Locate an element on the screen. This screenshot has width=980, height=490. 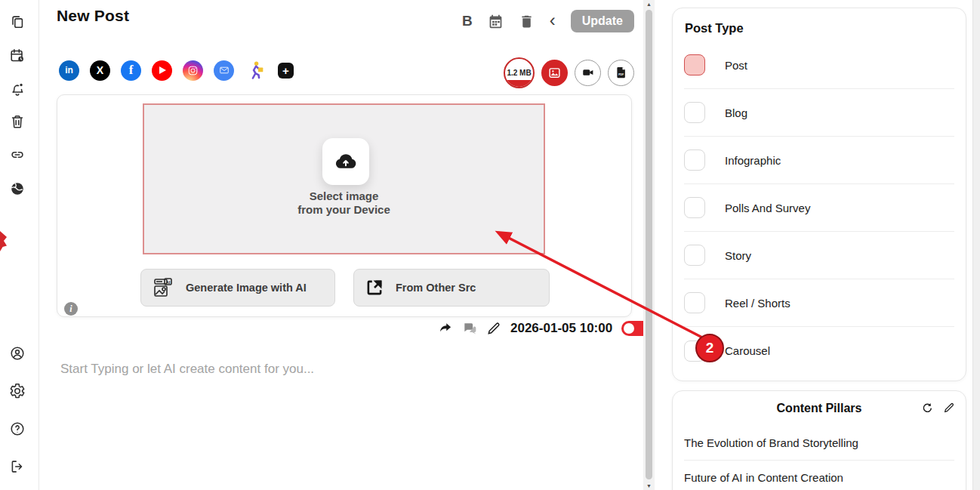
svg-text: AI is located at coordinates (168, 282).